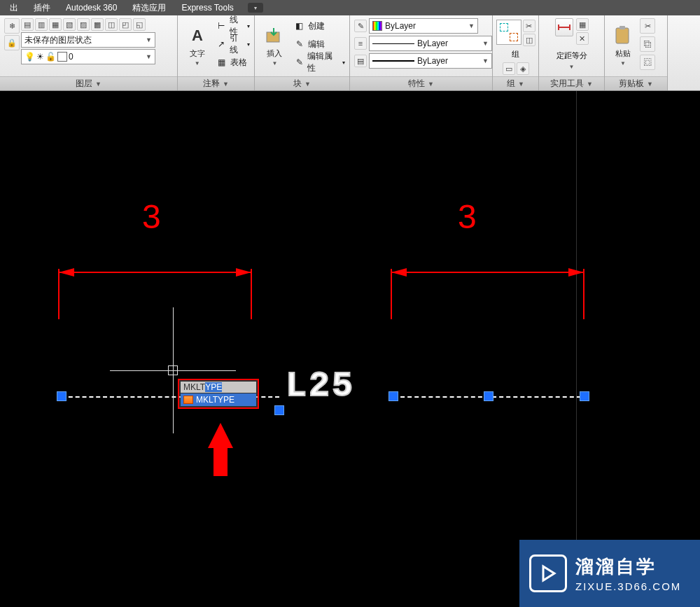 This screenshot has width=700, height=607. I want to click on layer-state-dropdown: 未保存的图层状态 ▼, so click(88, 40).